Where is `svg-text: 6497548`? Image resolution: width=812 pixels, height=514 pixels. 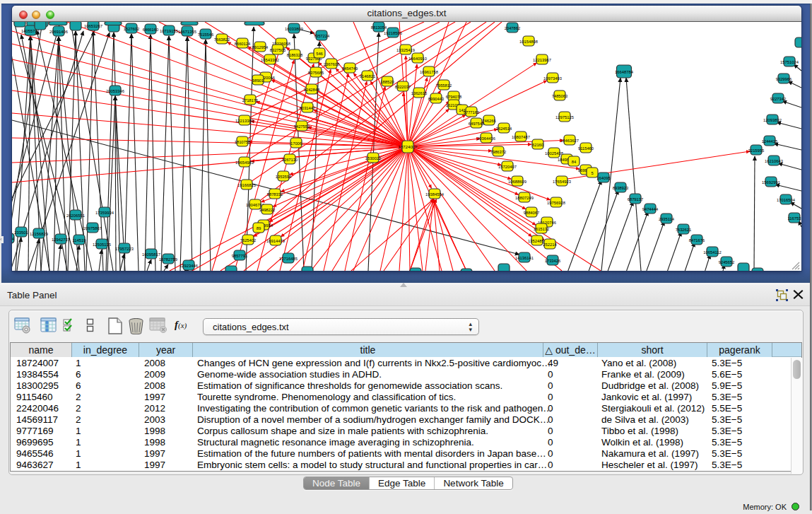 svg-text: 6497548 is located at coordinates (476, 124).